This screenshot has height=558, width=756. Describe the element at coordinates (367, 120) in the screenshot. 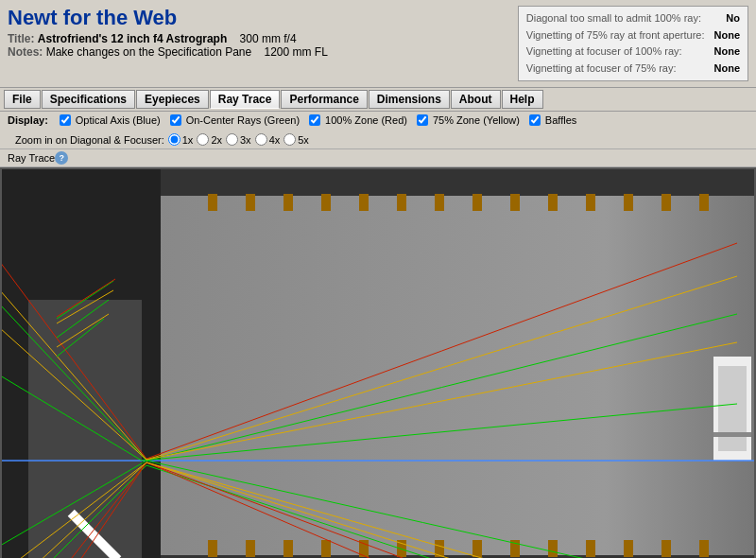

I see `chk-100zone-label: 100% Zone (Red)` at that location.